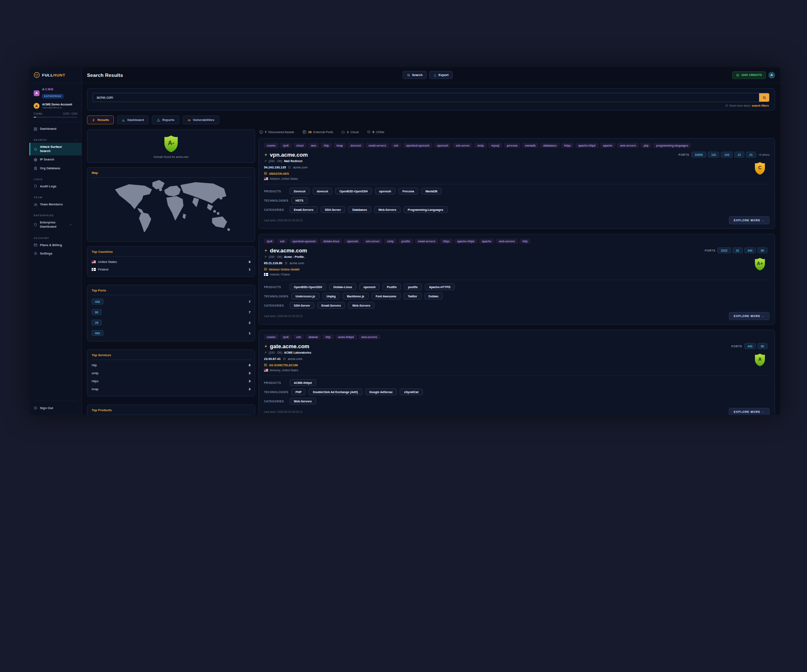 The height and width of the screenshot is (672, 807). What do you see at coordinates (290, 346) in the screenshot?
I see `asset-hostname: gate.acme.com` at bounding box center [290, 346].